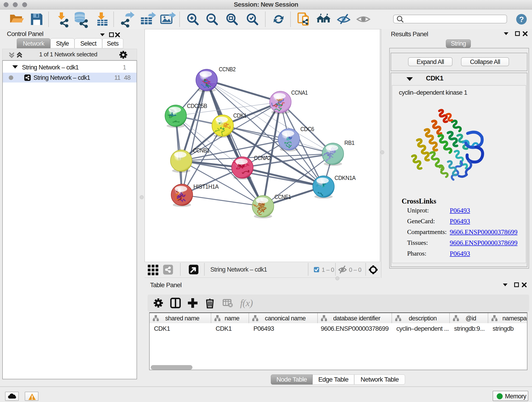 Image resolution: width=532 pixels, height=402 pixels. Describe the element at coordinates (307, 129) in the screenshot. I see `svg-text: CDC6` at that location.